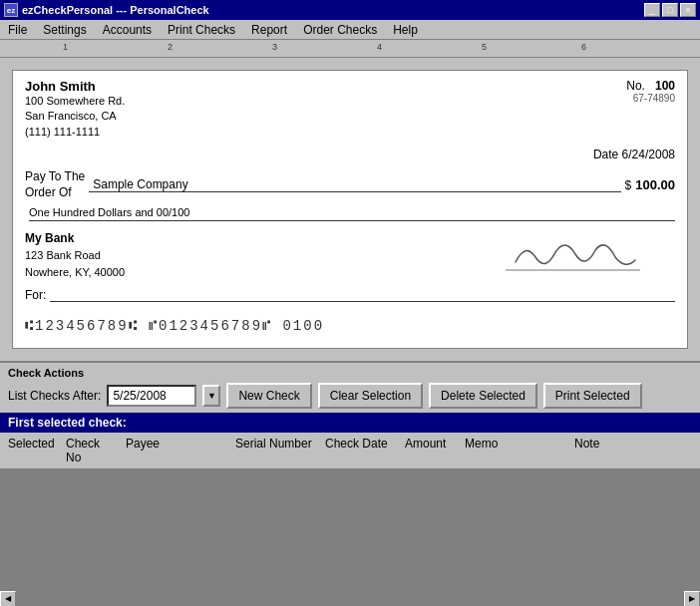  Describe the element at coordinates (483, 396) in the screenshot. I see `delete-selected-button: Delete Selected` at that location.